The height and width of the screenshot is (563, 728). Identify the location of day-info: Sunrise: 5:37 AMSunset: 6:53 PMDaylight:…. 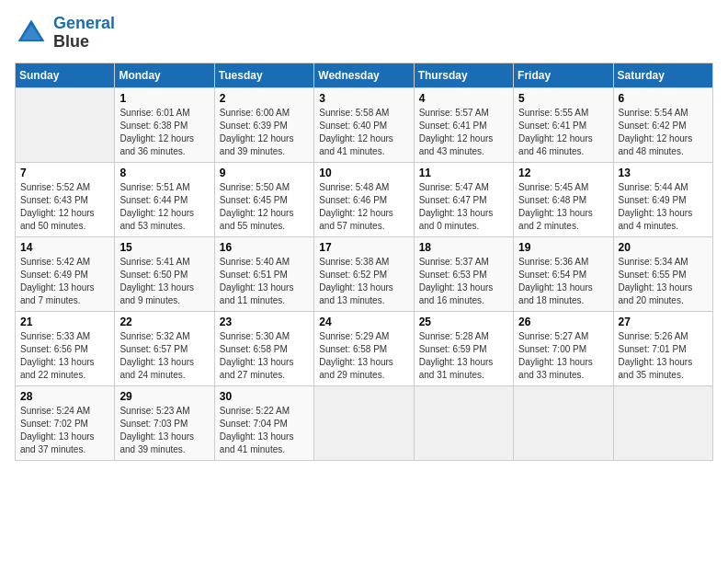
(463, 282).